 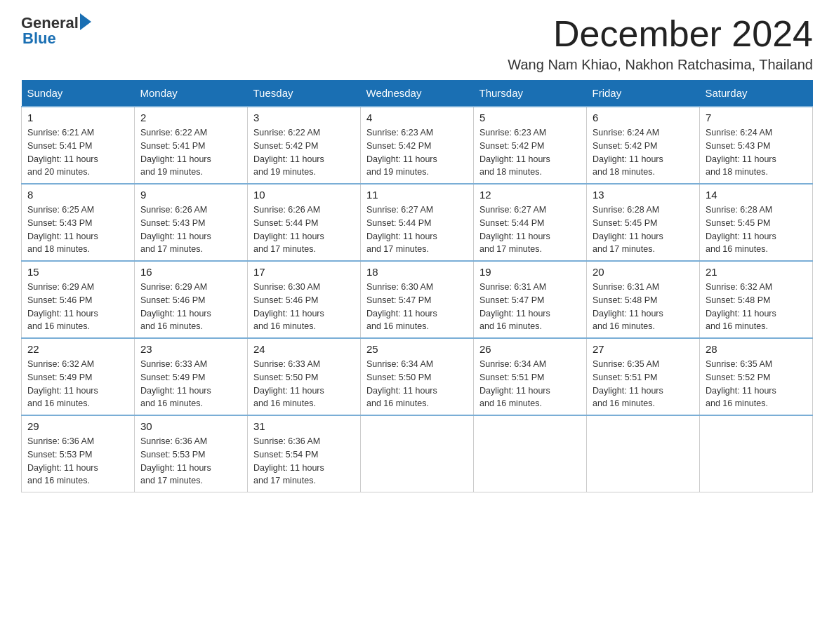 I want to click on day-info: Sunrise: 6:26 AMSunset: 5:43 PMDaylight:…, so click(x=191, y=230).